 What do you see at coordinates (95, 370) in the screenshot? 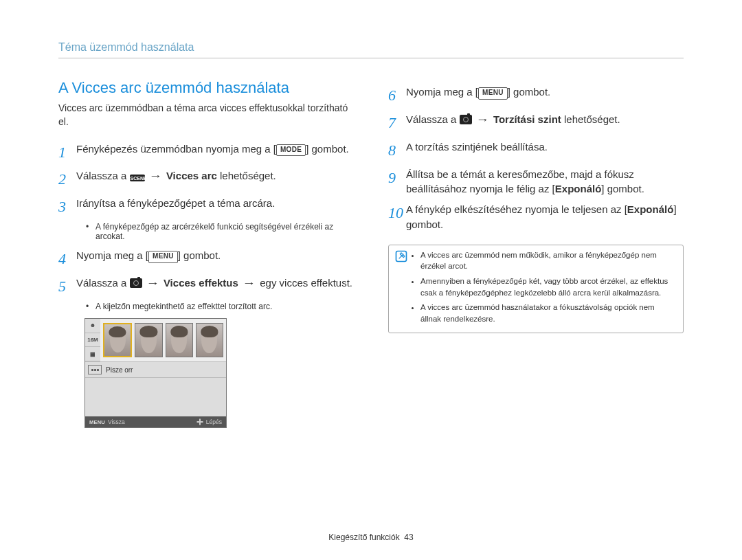
I see `keyboard-icon` at bounding box center [95, 370].